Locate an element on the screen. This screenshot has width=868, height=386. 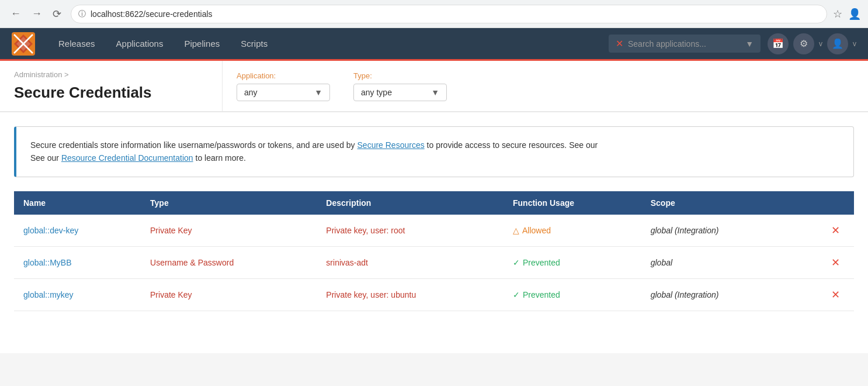
browser-actions: ☆ 👤 is located at coordinates (847, 14).